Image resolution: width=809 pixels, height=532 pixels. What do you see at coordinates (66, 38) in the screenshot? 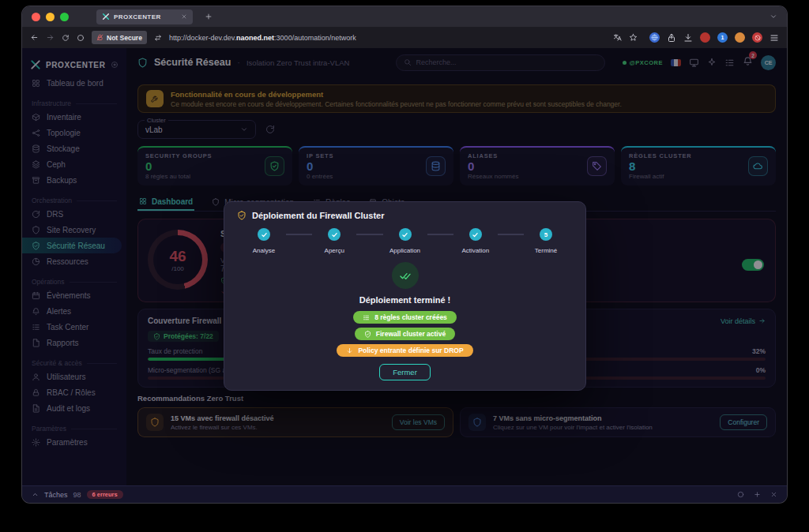
I see `reload-button` at bounding box center [66, 38].